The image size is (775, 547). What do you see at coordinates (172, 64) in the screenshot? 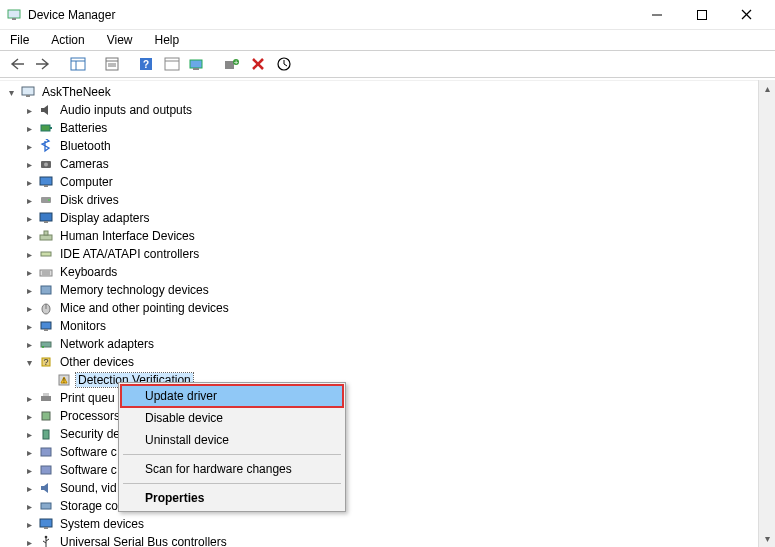
I see `action-list-button` at bounding box center [172, 64].